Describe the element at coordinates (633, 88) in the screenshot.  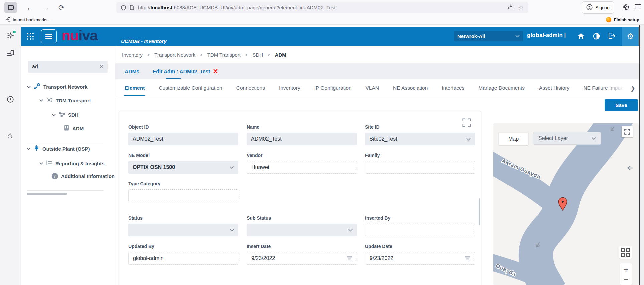
I see `subtab-scroll-right-icon: ❯` at that location.